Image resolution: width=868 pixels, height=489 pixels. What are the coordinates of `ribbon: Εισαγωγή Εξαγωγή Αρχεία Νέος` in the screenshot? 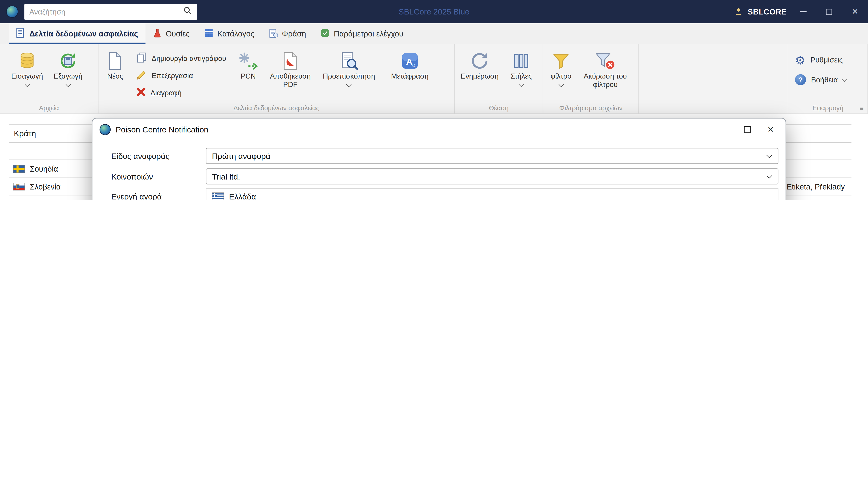 It's located at (434, 79).